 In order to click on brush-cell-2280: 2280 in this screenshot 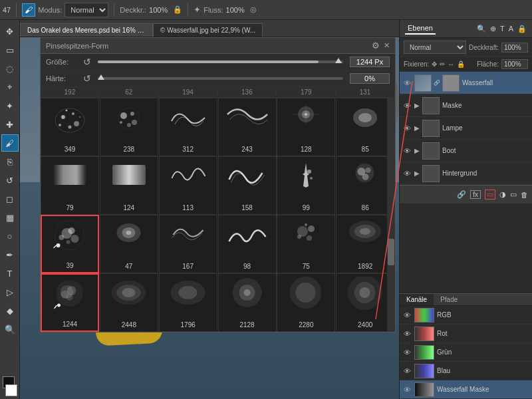, I will do `click(306, 303)`.